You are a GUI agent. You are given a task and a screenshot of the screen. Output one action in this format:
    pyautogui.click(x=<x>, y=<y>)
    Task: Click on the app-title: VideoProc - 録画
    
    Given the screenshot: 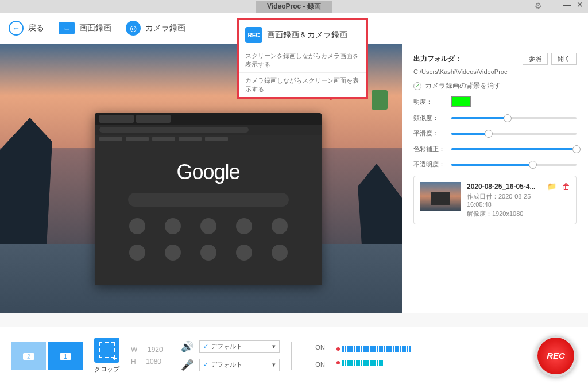 What is the action you would take?
    pyautogui.click(x=294, y=7)
    